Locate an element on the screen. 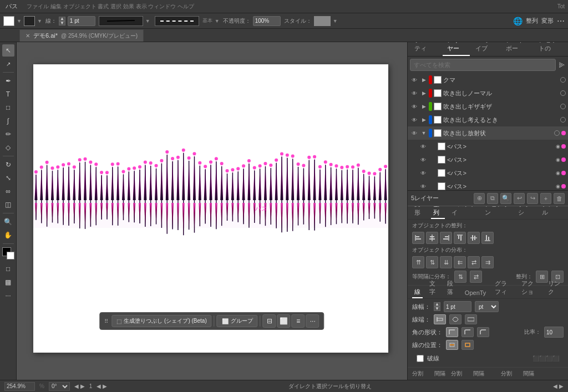 The height and width of the screenshot is (392, 568). stroke-dropdown: ▼ is located at coordinates (40, 21).